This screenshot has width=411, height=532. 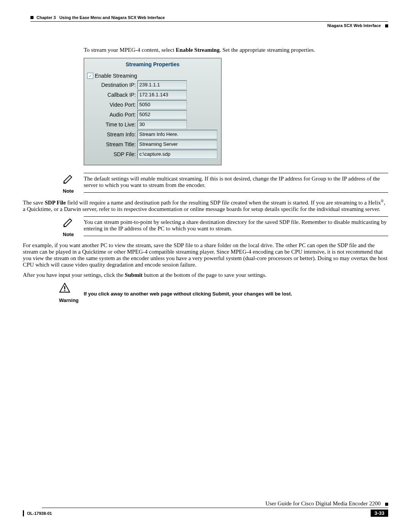 I want to click on streaming-properties-title: Streaming Properties, so click(x=153, y=65).